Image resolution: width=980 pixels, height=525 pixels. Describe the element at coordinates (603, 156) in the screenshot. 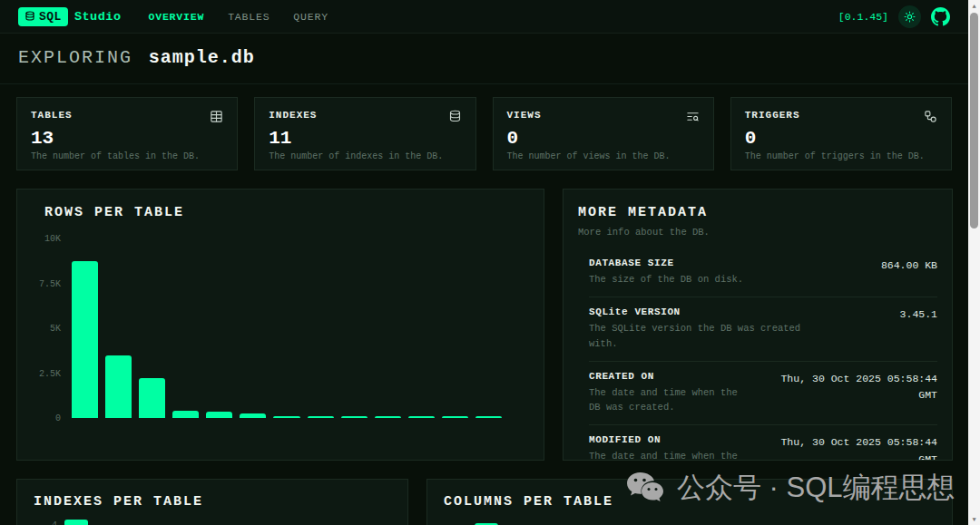

I see `stat-card-description: The number of views in the DB.` at that location.